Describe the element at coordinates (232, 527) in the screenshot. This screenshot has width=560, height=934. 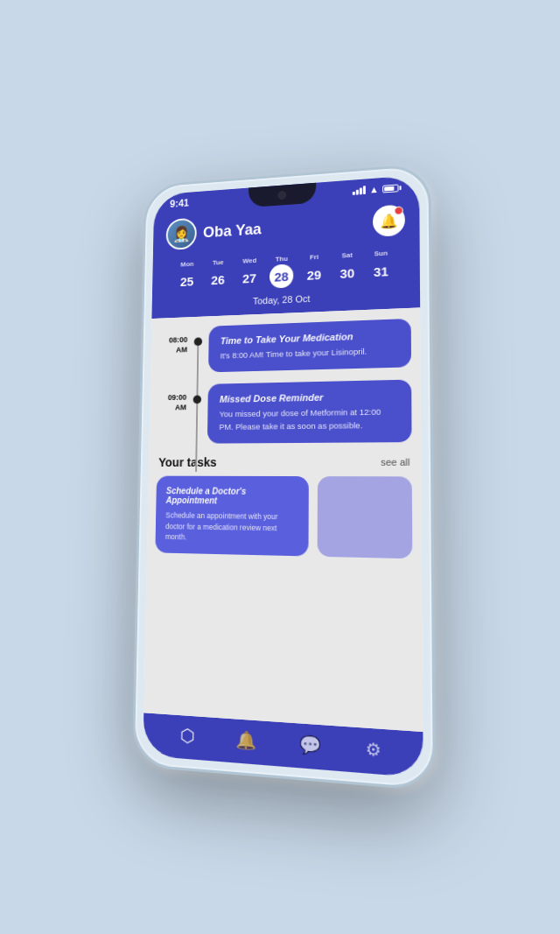
I see `task-card-body: Schedule an appointment with your doctor…` at that location.